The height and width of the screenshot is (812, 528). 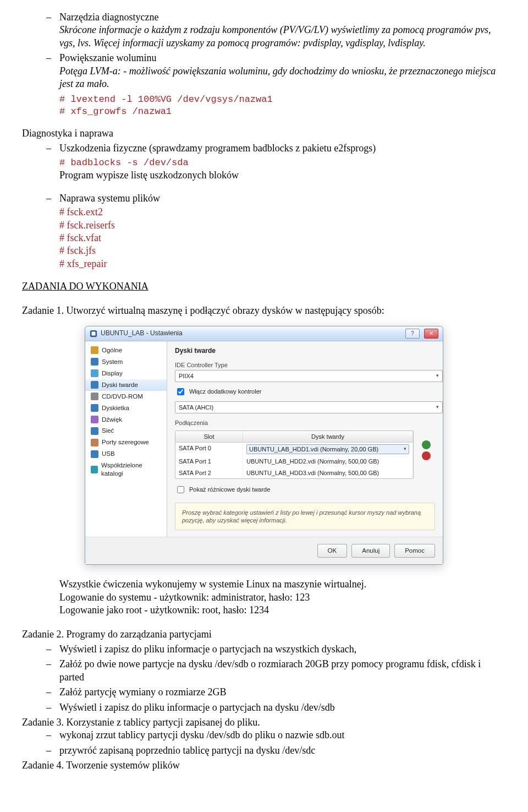 What do you see at coordinates (196, 407) in the screenshot?
I see `sata-type-value: SATA (AHCI)` at bounding box center [196, 407].